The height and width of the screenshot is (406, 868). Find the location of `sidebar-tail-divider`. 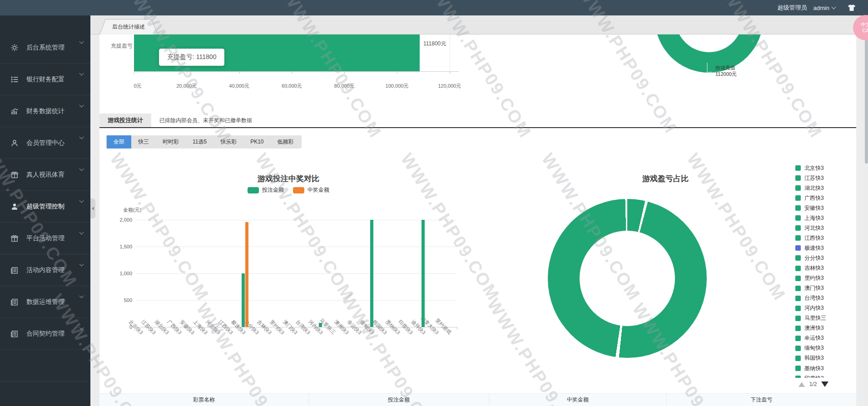

sidebar-tail-divider is located at coordinates (45, 366).